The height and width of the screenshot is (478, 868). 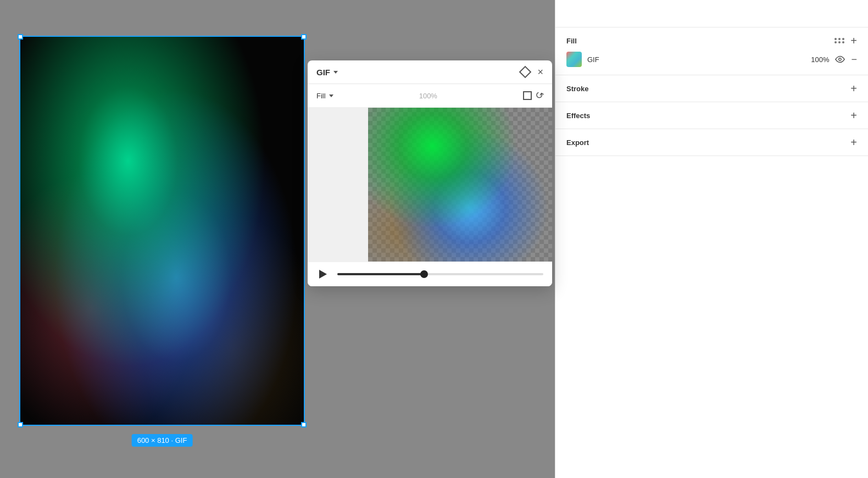 I want to click on gif-popup-header: GIF ×, so click(x=430, y=73).